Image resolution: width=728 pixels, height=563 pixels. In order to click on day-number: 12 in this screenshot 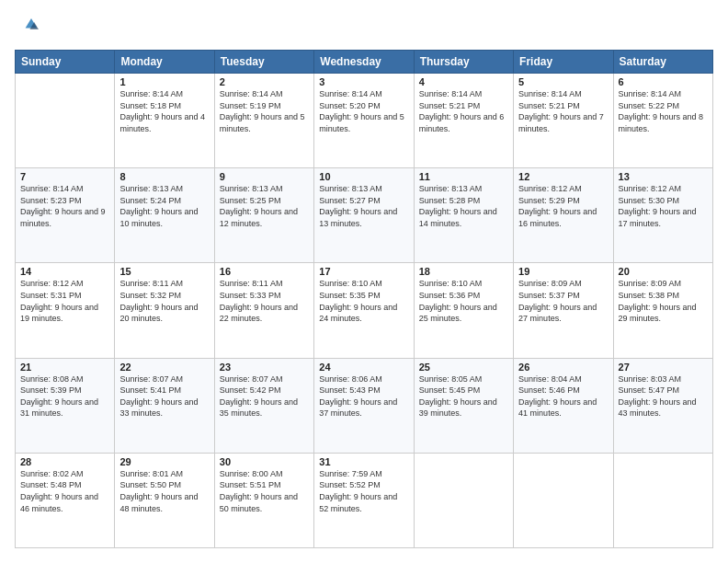, I will do `click(563, 177)`.